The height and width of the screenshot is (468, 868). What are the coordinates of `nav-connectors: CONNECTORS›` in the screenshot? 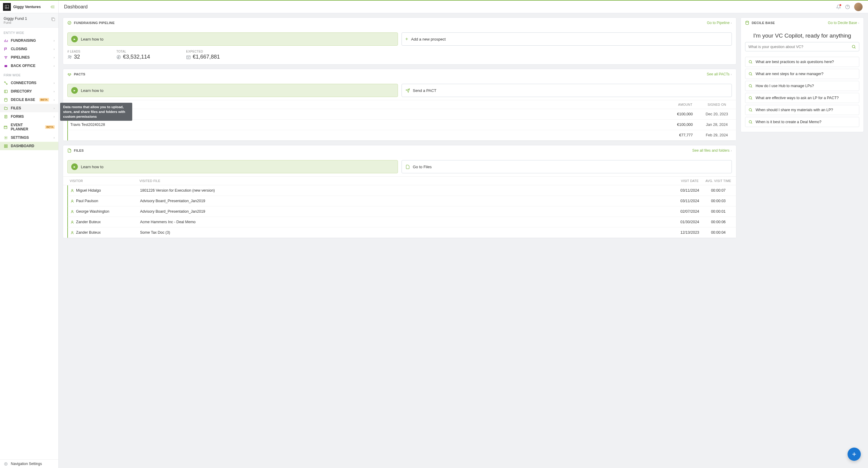 It's located at (29, 83).